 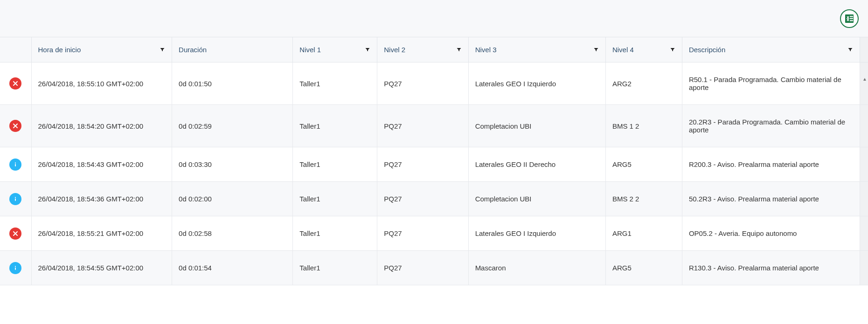 What do you see at coordinates (232, 234) in the screenshot?
I see `cell-duration: 0d 0:02:58` at bounding box center [232, 234].